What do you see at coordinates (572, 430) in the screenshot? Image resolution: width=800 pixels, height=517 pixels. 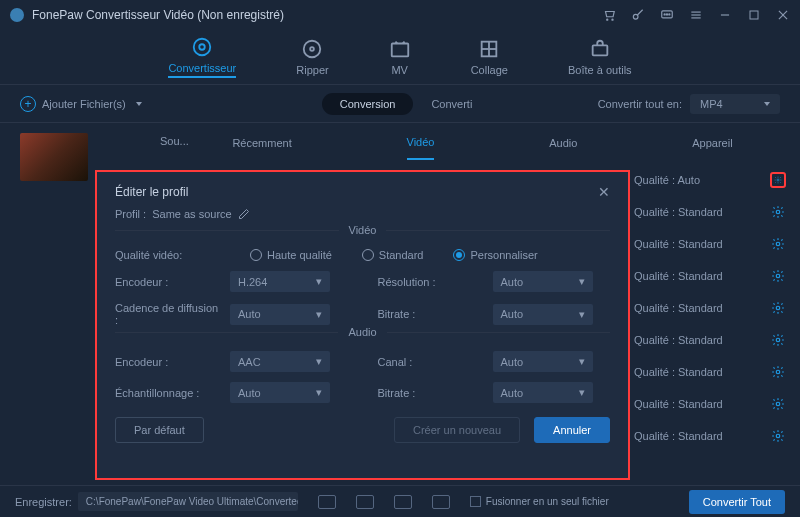 I see `cancel-button: Annuler` at bounding box center [572, 430].